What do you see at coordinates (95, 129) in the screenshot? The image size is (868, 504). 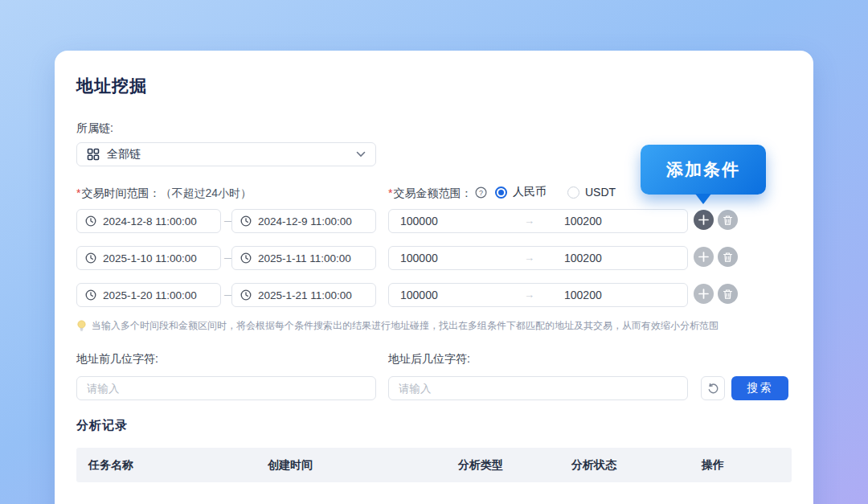 I see `chain-label: 所属链:` at bounding box center [95, 129].